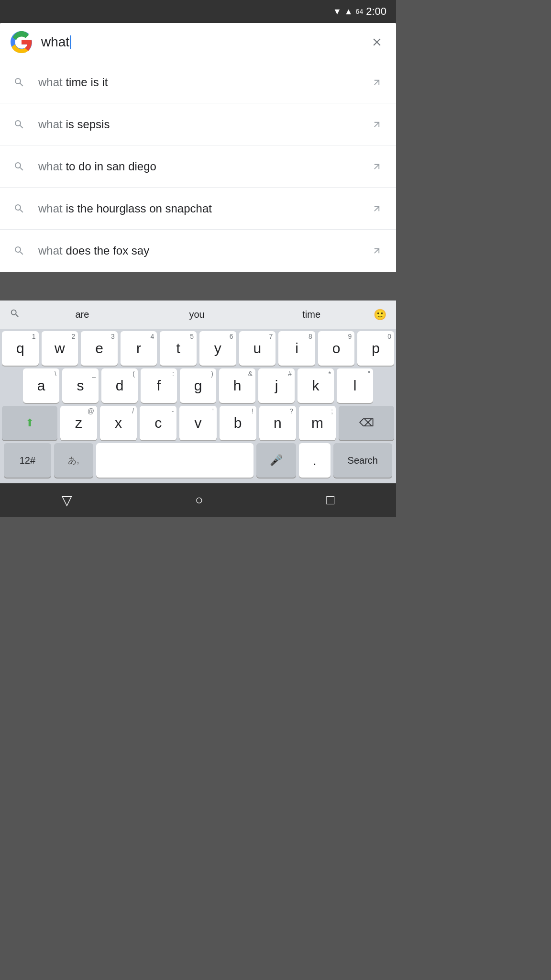 The image size is (551, 980). What do you see at coordinates (199, 500) in the screenshot?
I see `nav-home-icon: ○` at bounding box center [199, 500].